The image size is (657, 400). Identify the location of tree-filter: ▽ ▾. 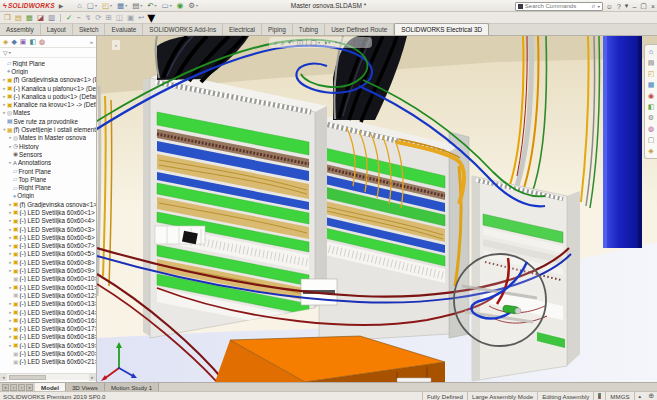
(48, 53).